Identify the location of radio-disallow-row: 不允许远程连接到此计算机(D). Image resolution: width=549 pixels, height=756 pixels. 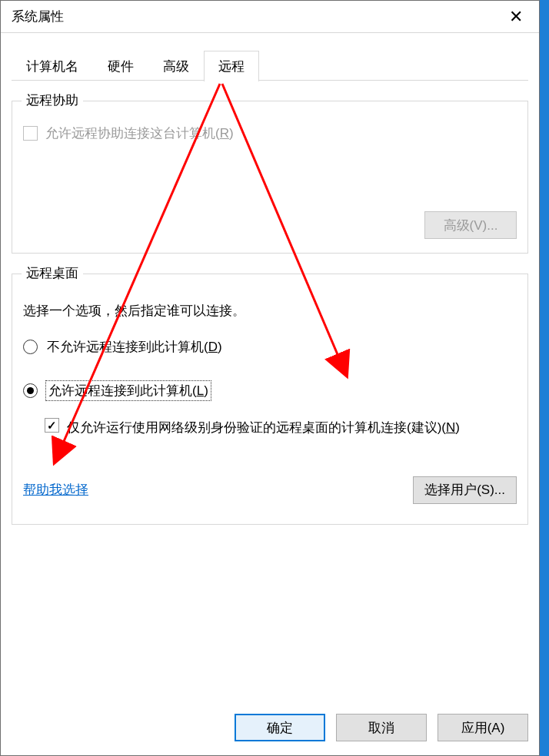
(270, 347).